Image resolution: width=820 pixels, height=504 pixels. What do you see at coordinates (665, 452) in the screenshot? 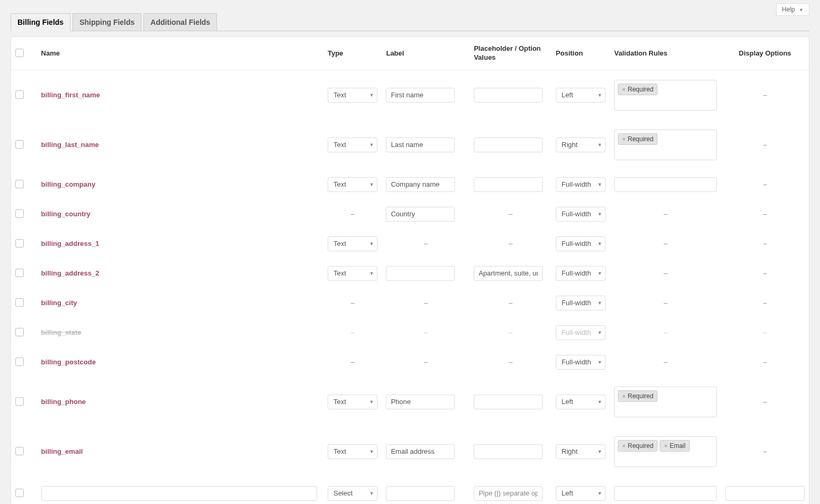
I see `validation-box: ×Required×Email` at bounding box center [665, 452].